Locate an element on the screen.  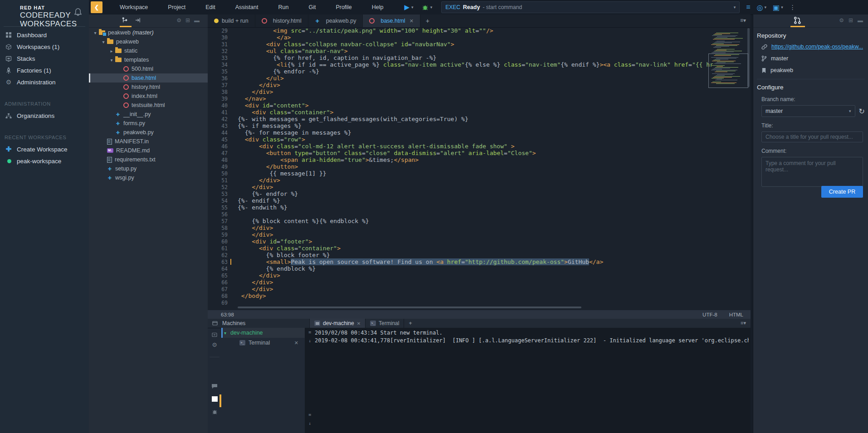
tree-item-requirements-txt: requirements.txt is located at coordinates (148, 160).